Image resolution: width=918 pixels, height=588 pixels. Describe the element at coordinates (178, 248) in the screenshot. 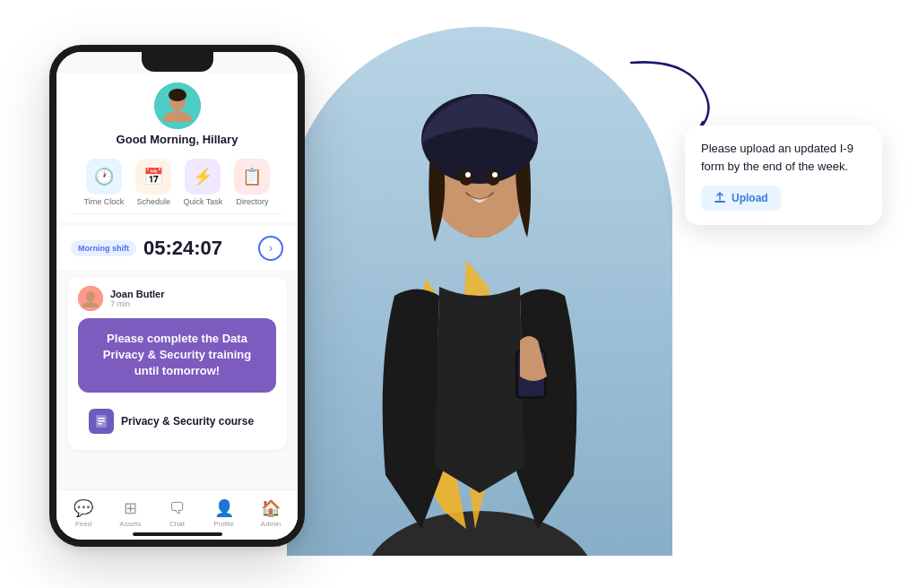

I see `shift-row: Morning shift 05:24:07 ›` at that location.